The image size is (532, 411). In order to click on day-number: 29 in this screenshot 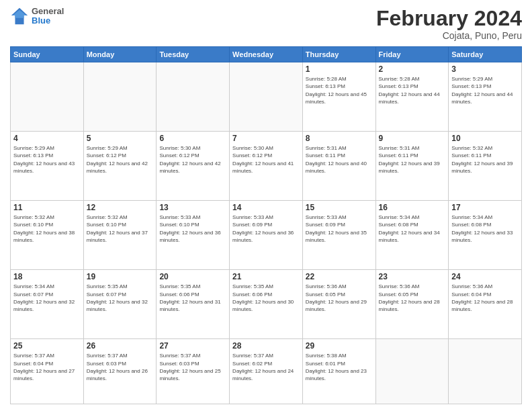, I will do `click(339, 346)`.